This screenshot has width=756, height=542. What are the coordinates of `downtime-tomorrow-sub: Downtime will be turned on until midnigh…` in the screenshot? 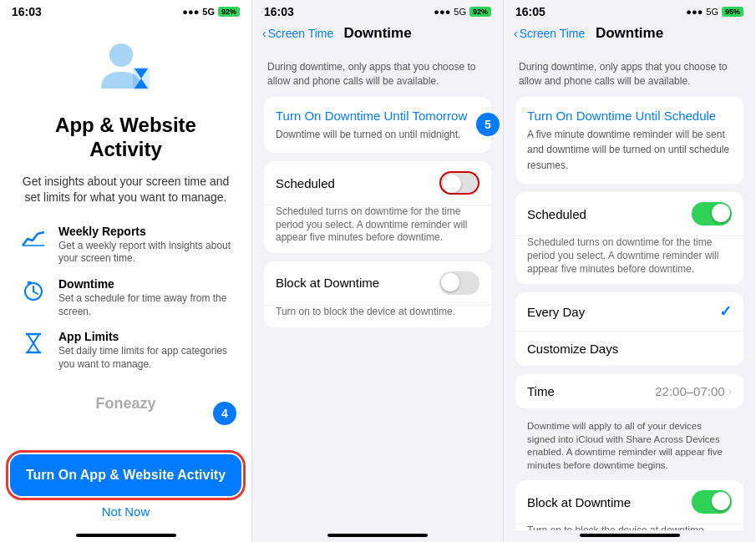 It's located at (368, 134).